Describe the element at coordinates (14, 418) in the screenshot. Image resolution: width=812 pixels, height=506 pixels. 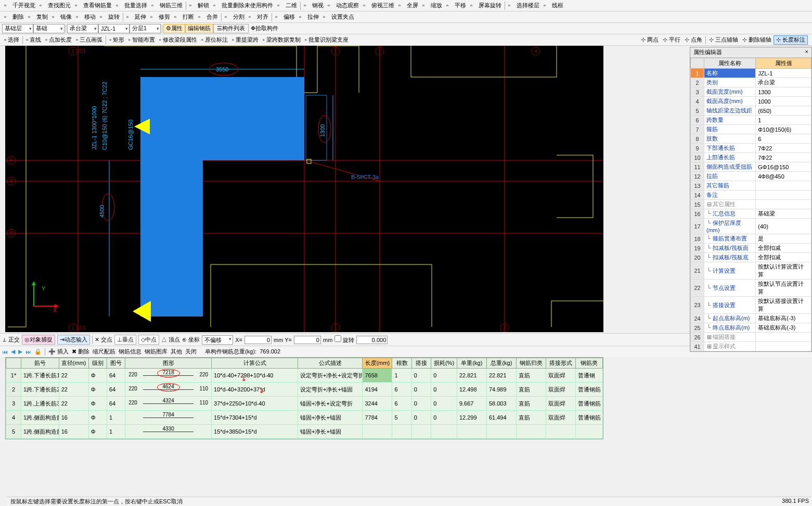
I see `cell: 4` at that location.